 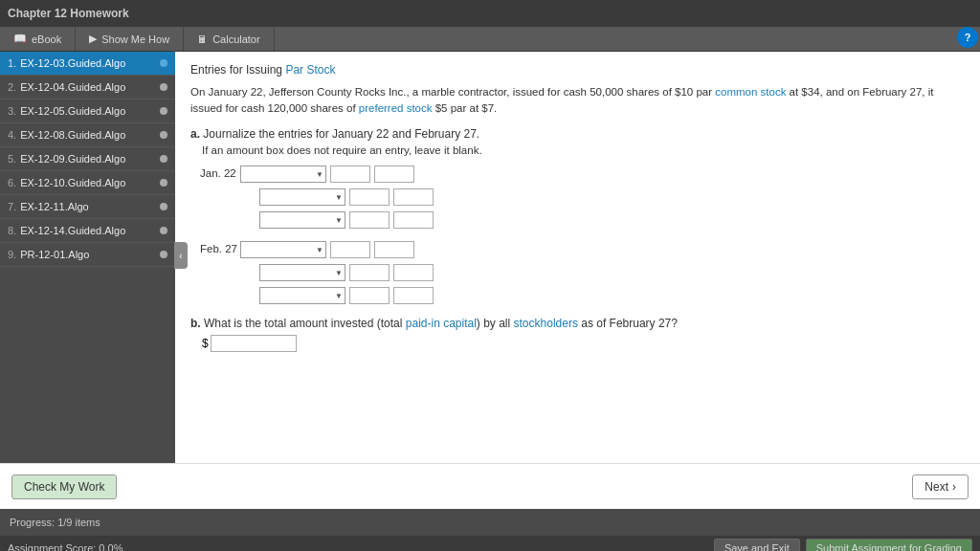 What do you see at coordinates (283, 174) in the screenshot?
I see `jan-row1-account-wrapper` at bounding box center [283, 174].